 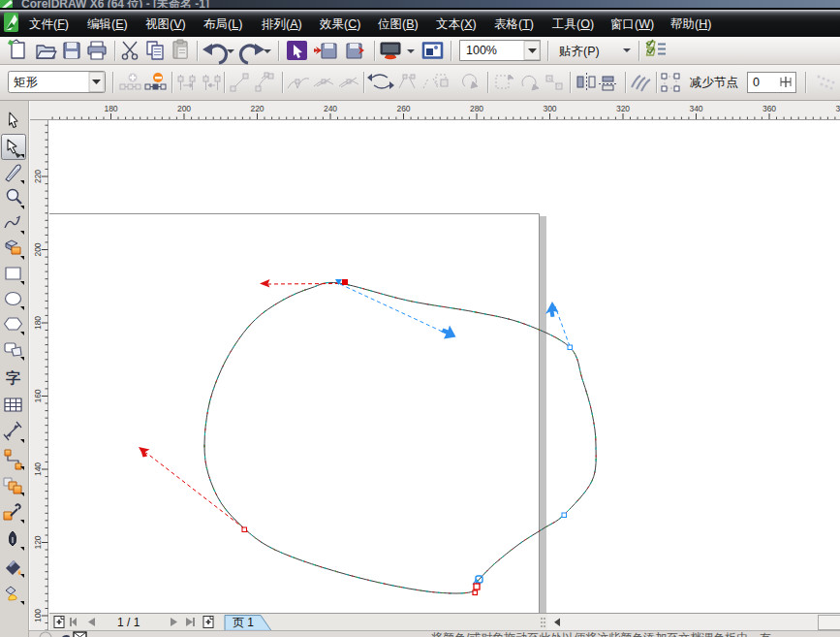 What do you see at coordinates (38, 396) in the screenshot?
I see `svg-text: 160` at bounding box center [38, 396].